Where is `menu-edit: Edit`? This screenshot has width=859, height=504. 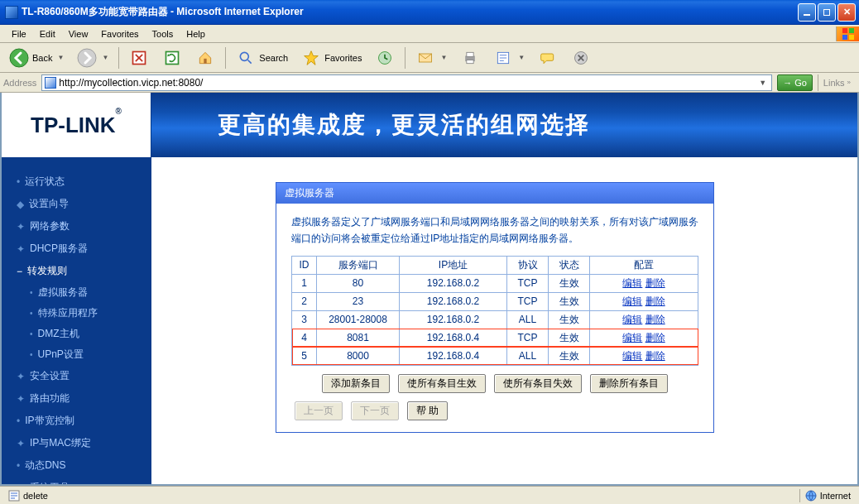
menu-edit: Edit is located at coordinates (48, 34).